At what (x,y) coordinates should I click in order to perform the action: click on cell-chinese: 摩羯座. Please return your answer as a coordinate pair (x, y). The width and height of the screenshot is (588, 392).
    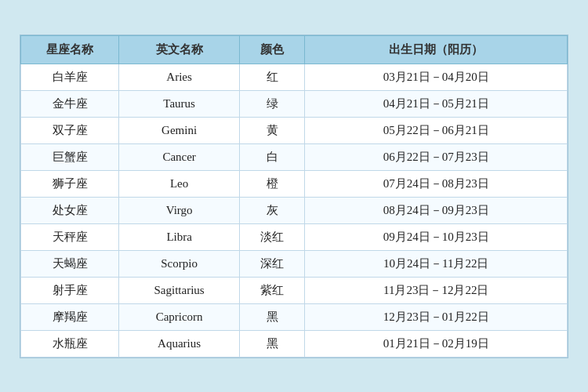
    Looking at the image, I should click on (71, 317).